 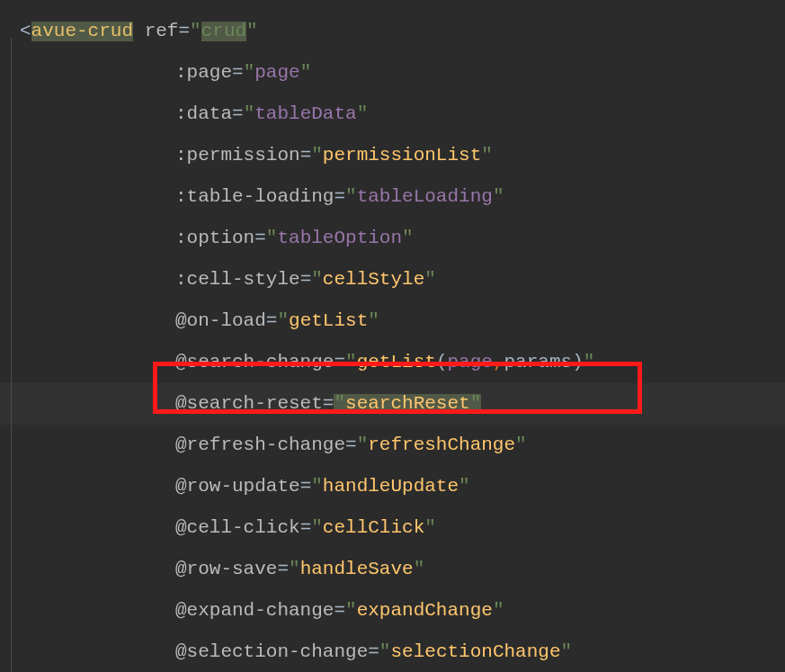 I want to click on code-line: :table-loading="tableLoading", so click(x=403, y=197).